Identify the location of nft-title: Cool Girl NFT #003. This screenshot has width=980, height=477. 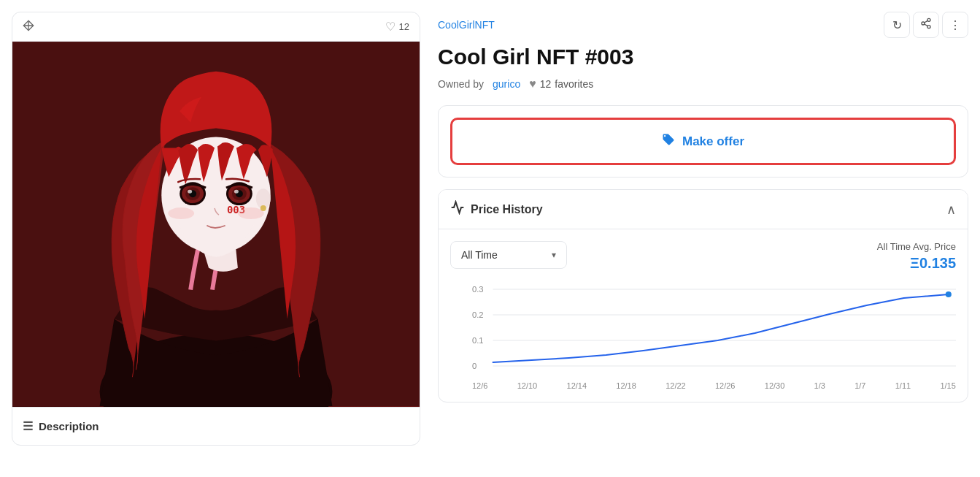
(703, 57).